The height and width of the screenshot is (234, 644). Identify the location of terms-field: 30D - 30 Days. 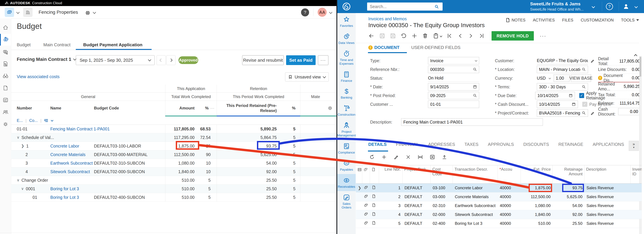
(562, 87).